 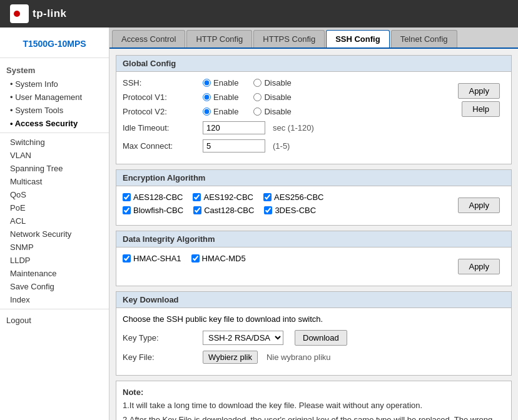 I want to click on ssh-label: SSH:, so click(x=160, y=82).